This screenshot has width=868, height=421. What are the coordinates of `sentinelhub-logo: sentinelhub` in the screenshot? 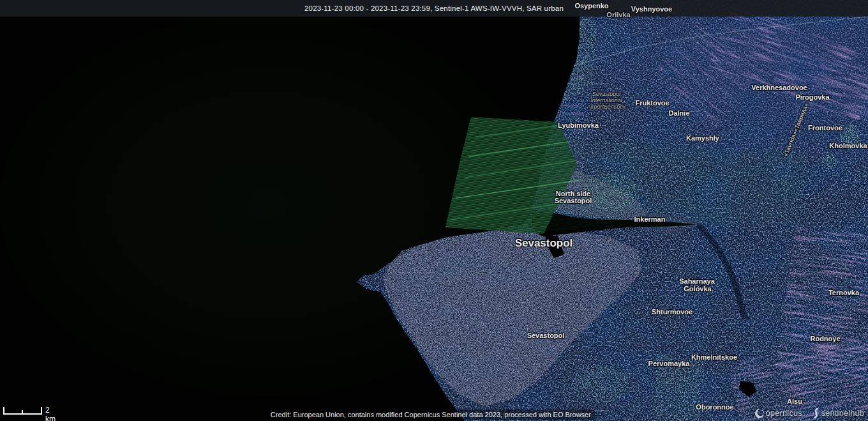 It's located at (837, 413).